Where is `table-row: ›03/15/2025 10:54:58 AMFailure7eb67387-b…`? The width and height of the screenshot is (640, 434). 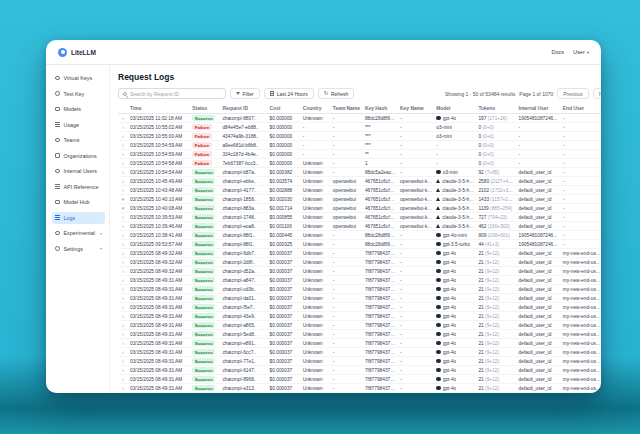
table-row: ›03/15/2025 10:54:58 AMFailure7eb67387-b… is located at coordinates (360, 164).